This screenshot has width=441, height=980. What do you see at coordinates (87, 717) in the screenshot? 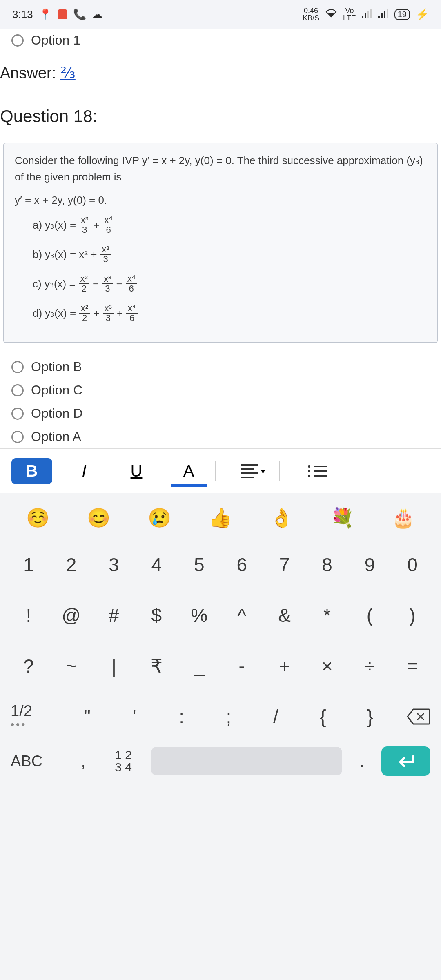
I see `key-dquote: "` at bounding box center [87, 717].